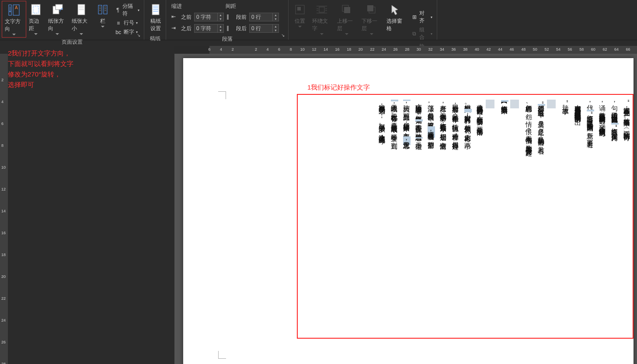 This screenshot has width=637, height=364. Describe the element at coordinates (605, 49) in the screenshot. I see `ruler-tick: 62` at that location.